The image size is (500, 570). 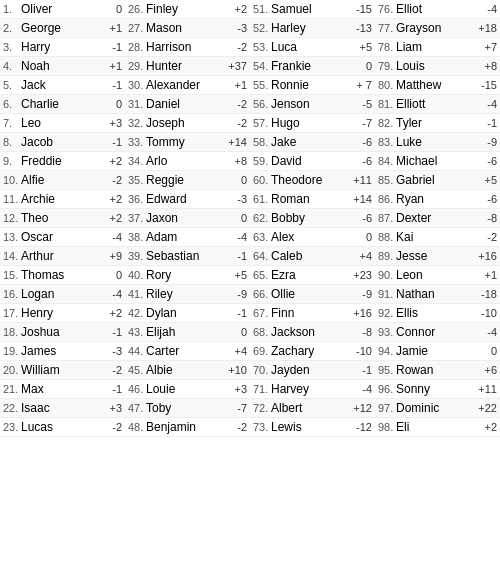 I want to click on list-item: 55.Ronnie+ 7, so click(x=312, y=86).